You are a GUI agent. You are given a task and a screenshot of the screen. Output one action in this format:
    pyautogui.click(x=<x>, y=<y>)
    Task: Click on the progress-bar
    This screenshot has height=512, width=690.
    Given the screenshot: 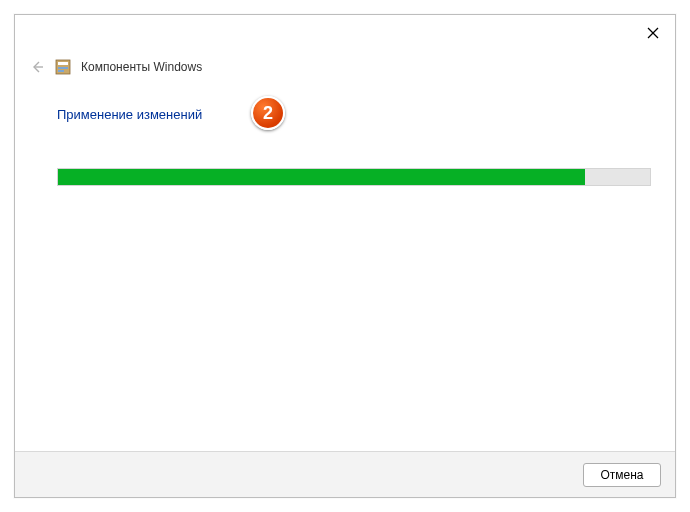 What is the action you would take?
    pyautogui.click(x=354, y=177)
    